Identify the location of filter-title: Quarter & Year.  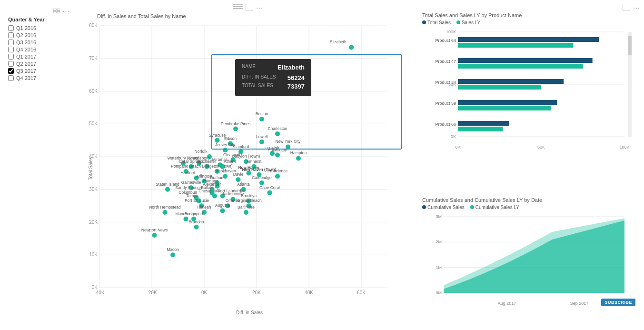
(39, 20).